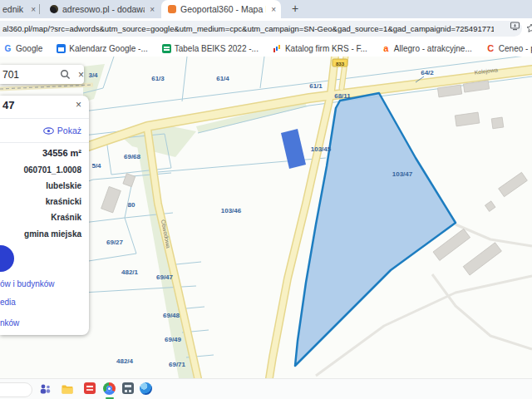 The image size is (532, 399). Describe the element at coordinates (54, 9) in the screenshot. I see `adresowo-favicon` at that location.